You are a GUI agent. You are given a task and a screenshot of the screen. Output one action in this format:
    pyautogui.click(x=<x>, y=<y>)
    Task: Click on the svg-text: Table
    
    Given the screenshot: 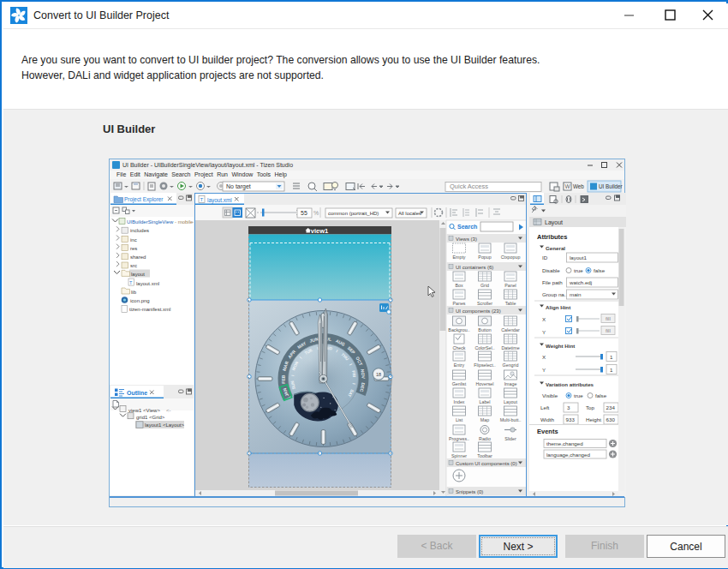 What is the action you would take?
    pyautogui.click(x=510, y=303)
    